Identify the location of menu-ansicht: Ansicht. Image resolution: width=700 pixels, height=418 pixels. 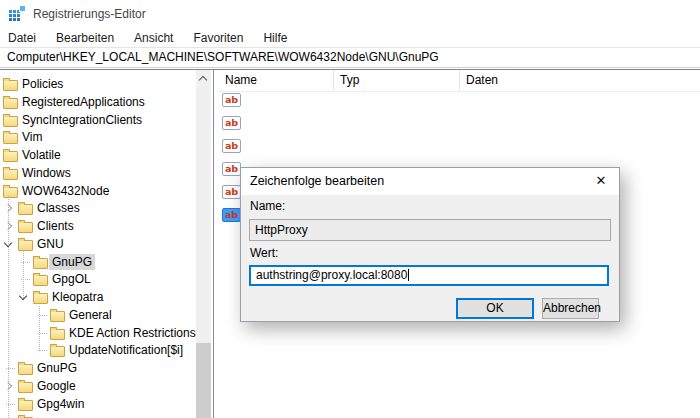
(154, 38).